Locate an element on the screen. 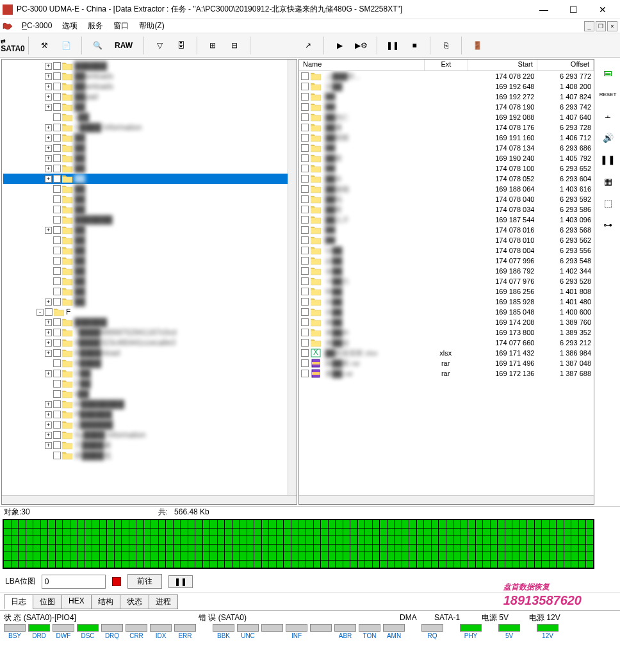 The image size is (620, 672). play-button: ▶ is located at coordinates (339, 45).